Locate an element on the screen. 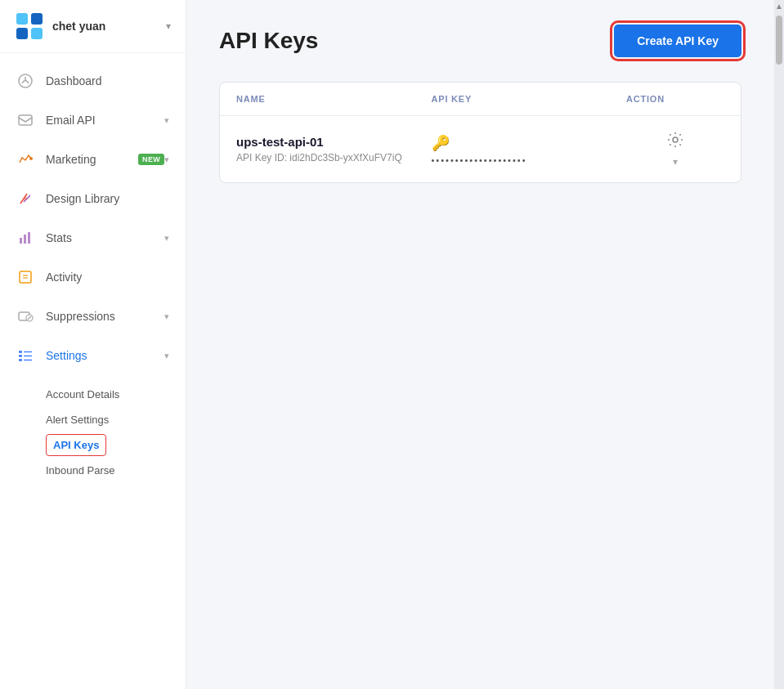  email-api-icon is located at coordinates (25, 120).